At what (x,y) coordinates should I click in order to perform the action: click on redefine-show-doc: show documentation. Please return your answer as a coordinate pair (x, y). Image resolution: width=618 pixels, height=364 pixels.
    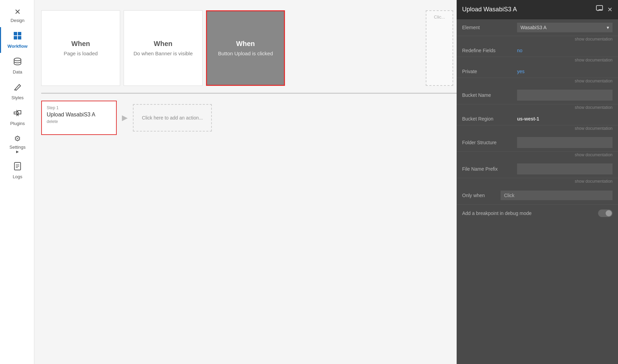
    Looking at the image, I should click on (537, 61).